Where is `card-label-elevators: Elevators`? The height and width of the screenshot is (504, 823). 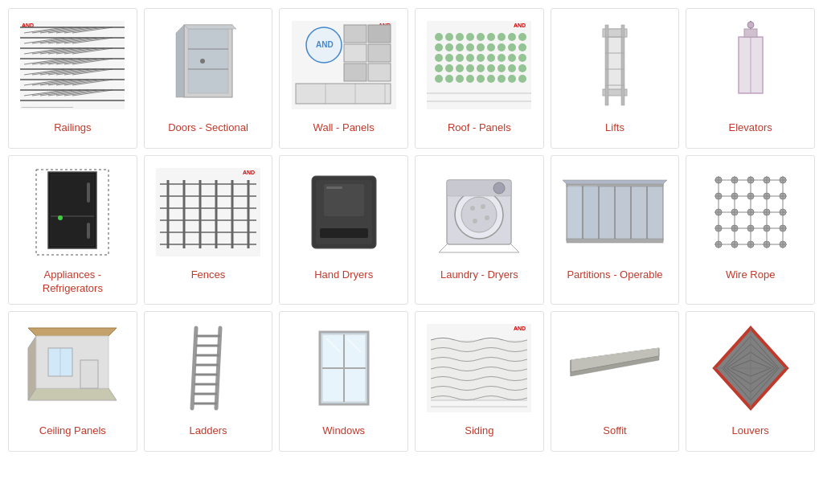 card-label-elevators: Elevators is located at coordinates (751, 129).